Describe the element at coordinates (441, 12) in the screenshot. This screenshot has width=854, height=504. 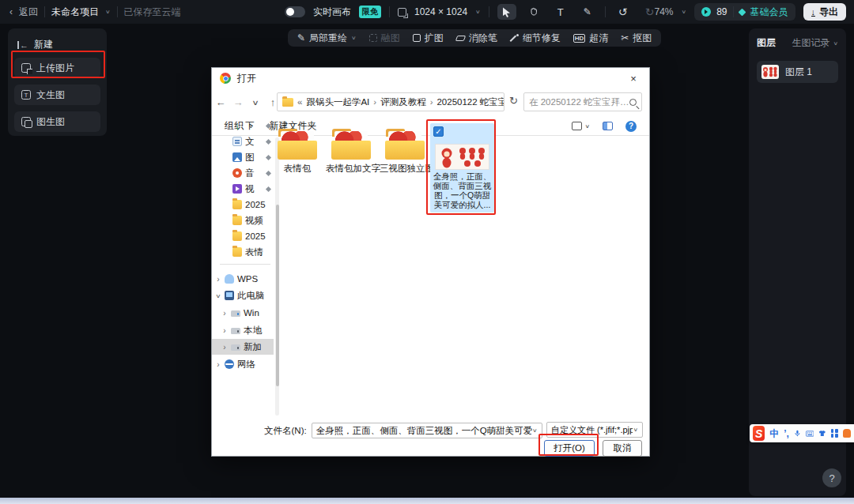
I see `canvas-size: 1024 × 1024` at that location.